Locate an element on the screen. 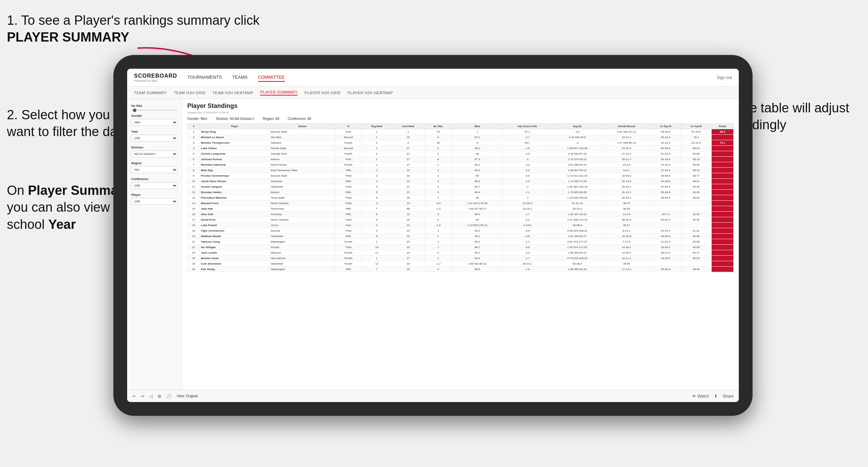 The width and height of the screenshot is (868, 467). subnav-team-summary: TEAM SUMMARY is located at coordinates (151, 93).